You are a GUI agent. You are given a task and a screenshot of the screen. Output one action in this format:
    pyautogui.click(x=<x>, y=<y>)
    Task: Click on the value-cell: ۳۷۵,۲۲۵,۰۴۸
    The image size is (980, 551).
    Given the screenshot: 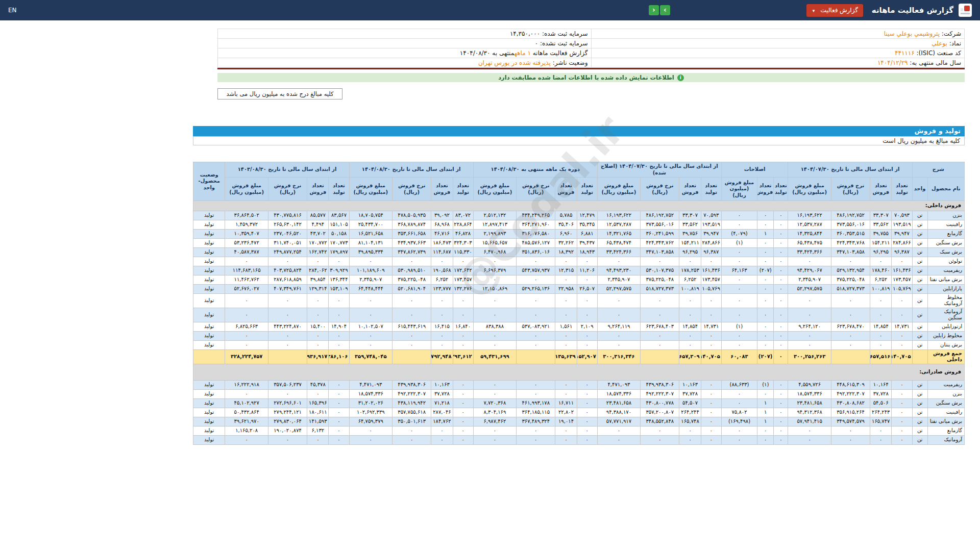 What is the action you would take?
    pyautogui.click(x=850, y=280)
    